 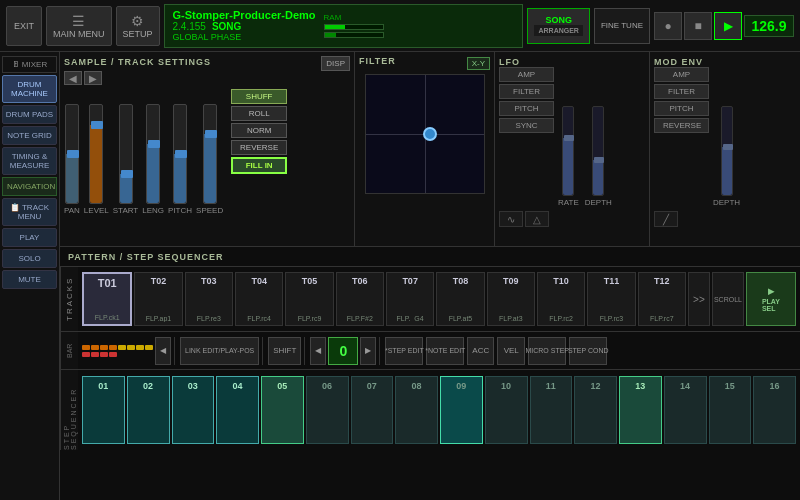 What do you see at coordinates (552, 410) in the screenshot?
I see `step-pad-11: 11` at bounding box center [552, 410].